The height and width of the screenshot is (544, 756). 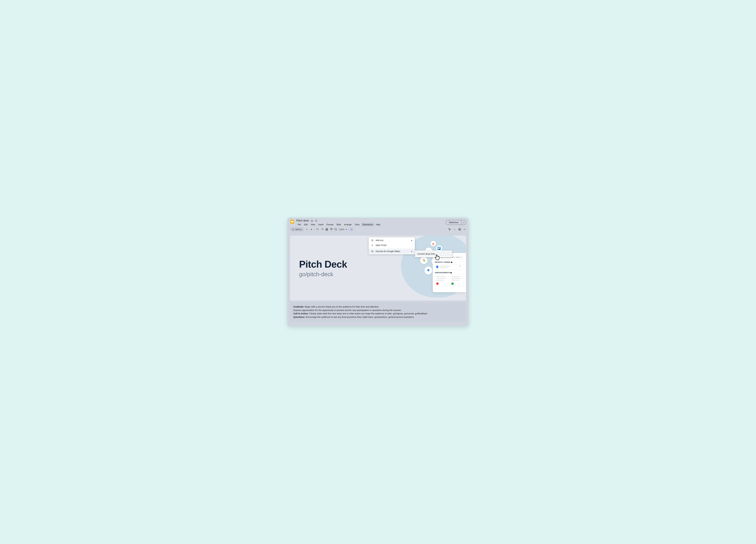 I want to click on slideshow-button: Slideshow, so click(x=454, y=223).